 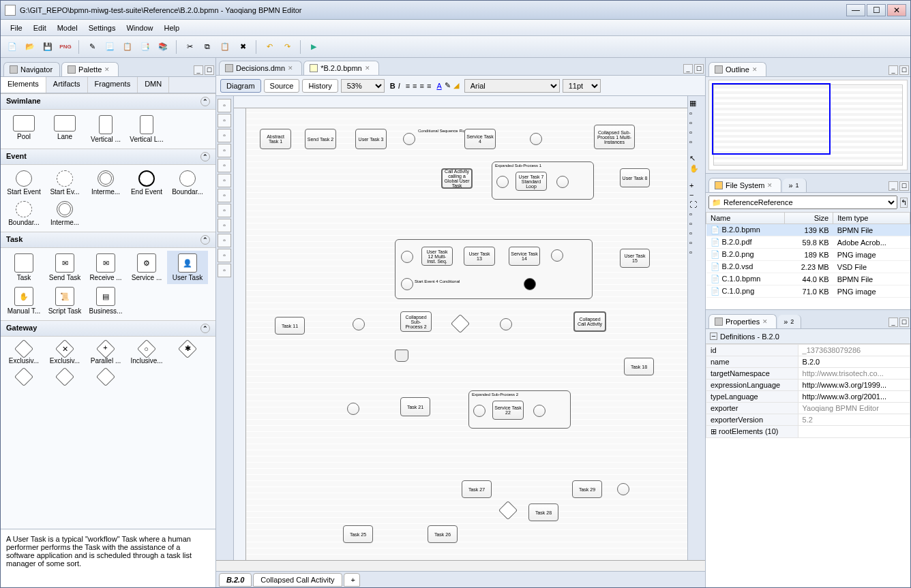 What do you see at coordinates (190, 47) in the screenshot?
I see `cut-icon: ✂` at bounding box center [190, 47].